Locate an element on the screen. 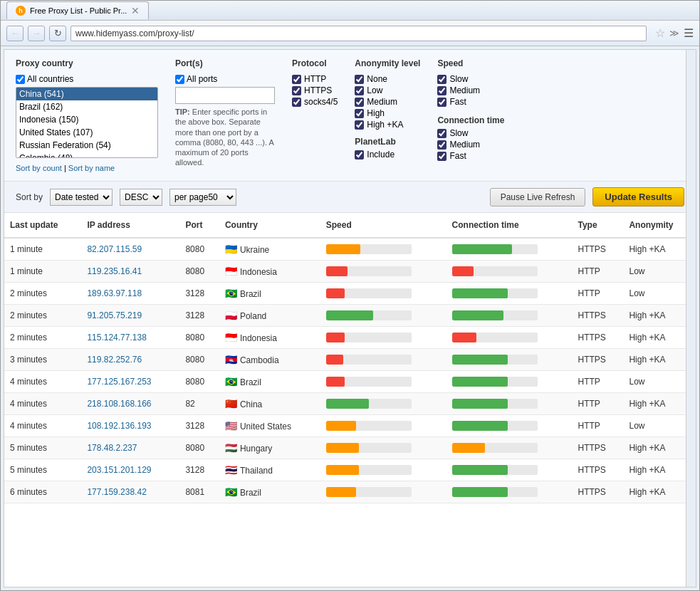  ports-label: Port(s) is located at coordinates (225, 63).